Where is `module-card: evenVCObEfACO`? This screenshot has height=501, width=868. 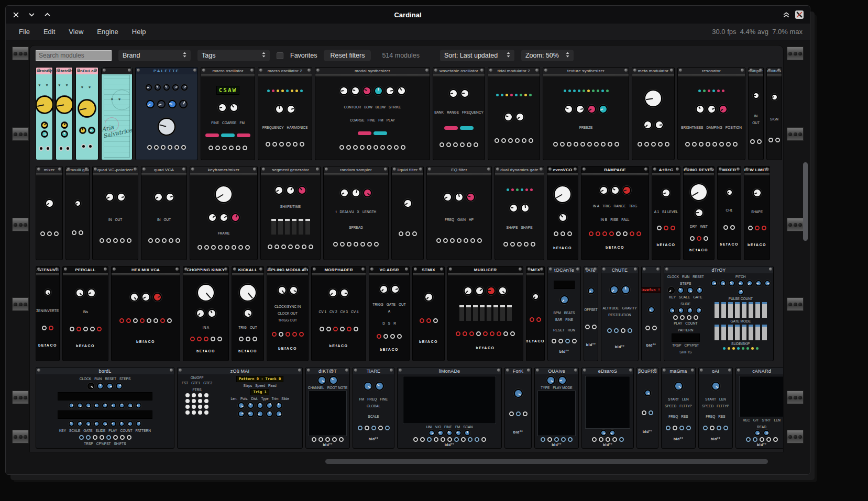
module-card: evenVCObEfACO is located at coordinates (563, 213).